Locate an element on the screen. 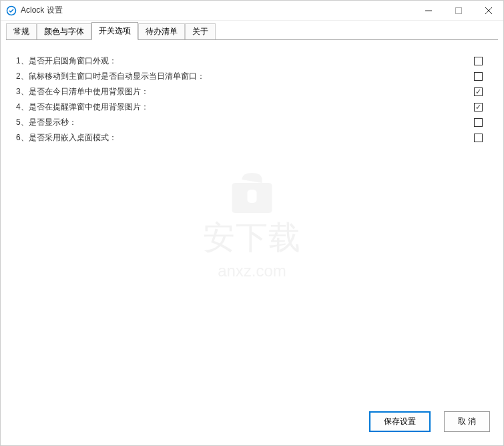 This screenshot has height=446, width=504. minimize-button is located at coordinates (429, 11).